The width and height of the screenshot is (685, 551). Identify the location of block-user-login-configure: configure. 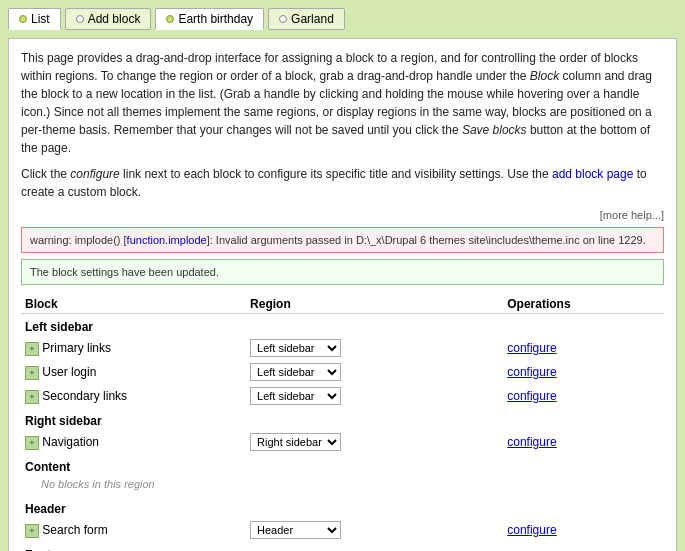
(532, 372).